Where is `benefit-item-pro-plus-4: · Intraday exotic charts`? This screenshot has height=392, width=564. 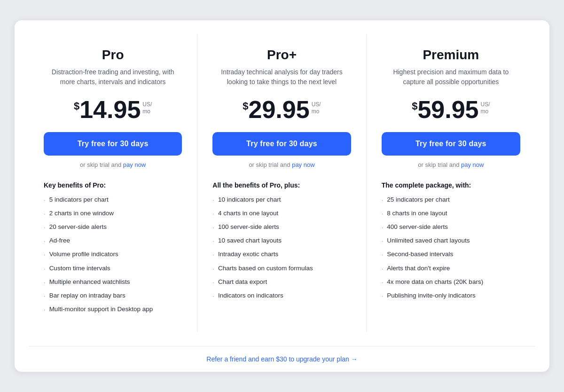 benefit-item-pro-plus-4: · Intraday exotic charts is located at coordinates (282, 255).